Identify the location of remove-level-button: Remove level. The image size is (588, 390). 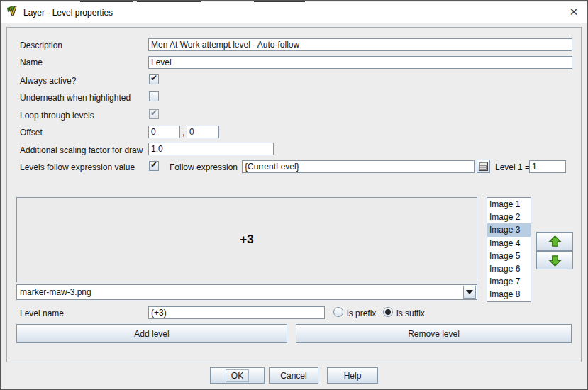
(434, 333).